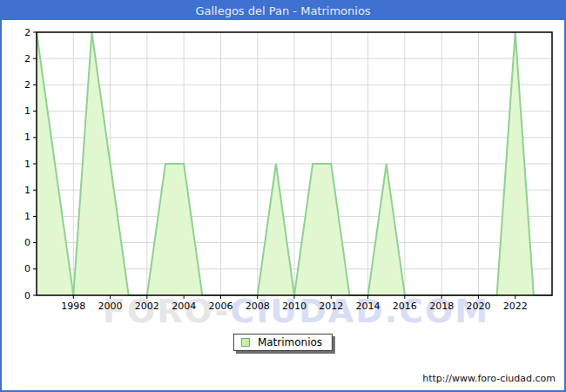 The width and height of the screenshot is (566, 392). What do you see at coordinates (283, 342) in the screenshot?
I see `legend: Matrimonios` at bounding box center [283, 342].